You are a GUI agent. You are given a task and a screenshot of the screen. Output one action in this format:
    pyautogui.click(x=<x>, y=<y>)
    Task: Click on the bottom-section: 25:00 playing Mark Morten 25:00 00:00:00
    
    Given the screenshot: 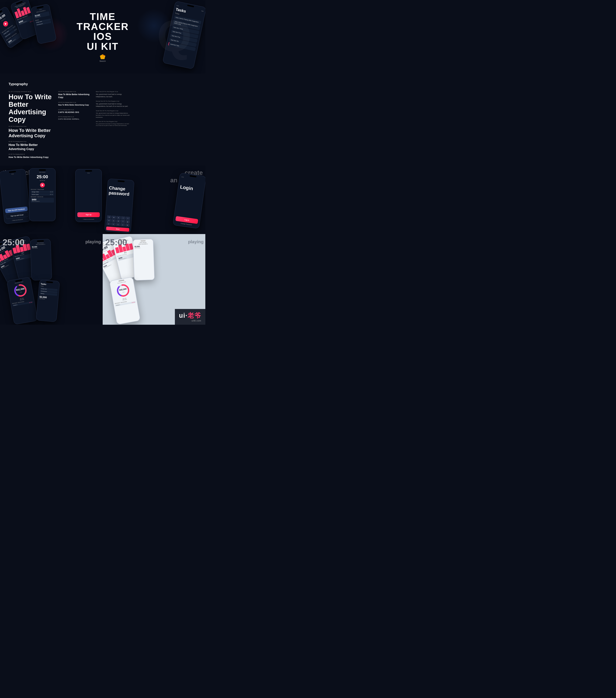 What is the action you would take?
    pyautogui.click(x=102, y=279)
    